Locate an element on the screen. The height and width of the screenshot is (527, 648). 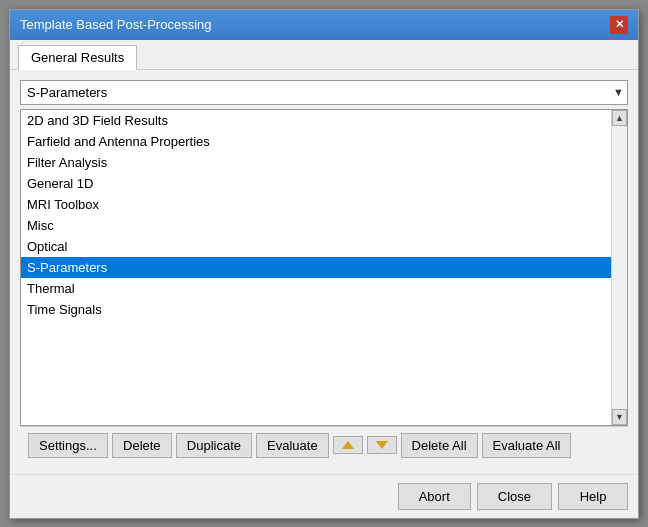
scrollbar: ▲ ▼ is located at coordinates (619, 268).